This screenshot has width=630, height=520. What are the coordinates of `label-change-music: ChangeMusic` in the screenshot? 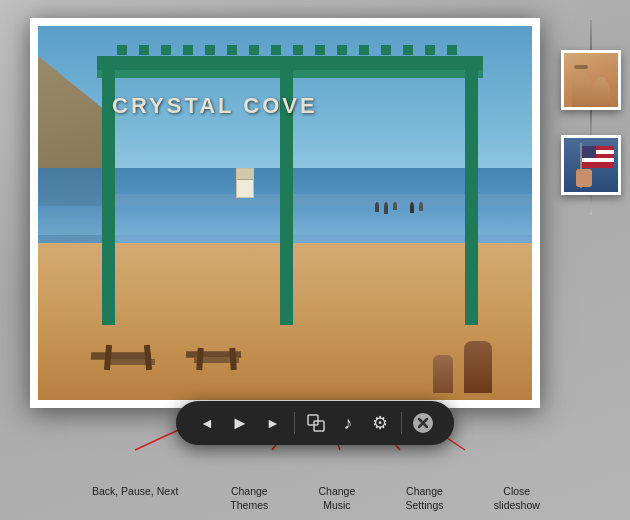 It's located at (338, 498).